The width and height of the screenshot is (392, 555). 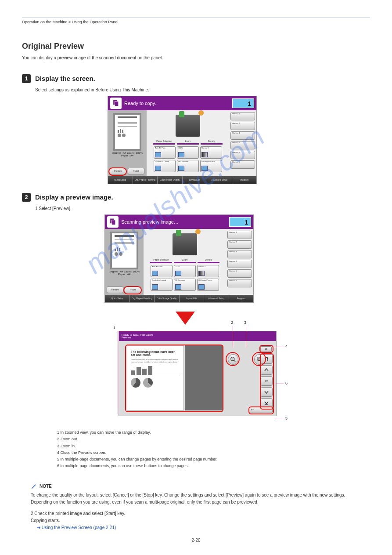 I want to click on legend-1: 1 In zoomed view, you can move the range…, so click(x=213, y=432).